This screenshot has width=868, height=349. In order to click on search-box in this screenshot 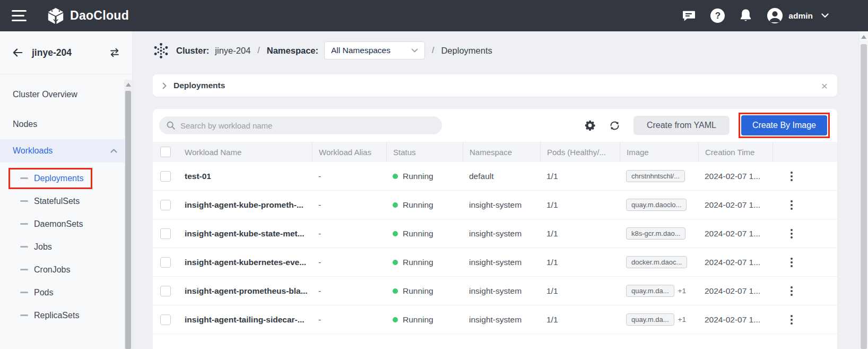, I will do `click(300, 125)`.